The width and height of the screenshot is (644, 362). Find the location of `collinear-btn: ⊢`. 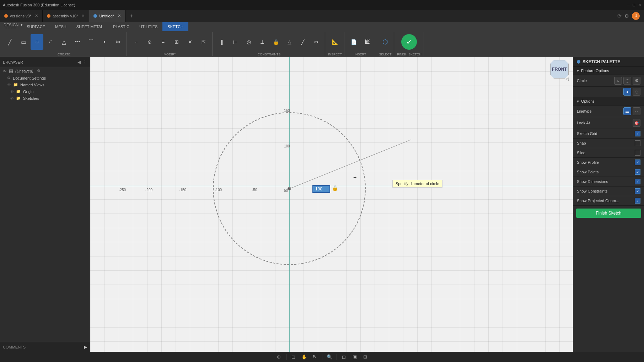

collinear-btn: ⊢ is located at coordinates (235, 42).